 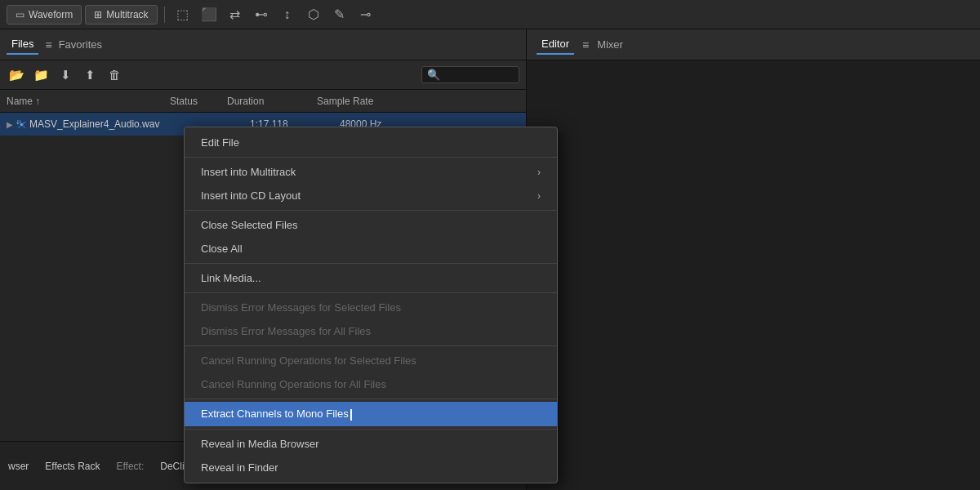 I want to click on menu-item-edit-file: Edit File, so click(x=371, y=142).